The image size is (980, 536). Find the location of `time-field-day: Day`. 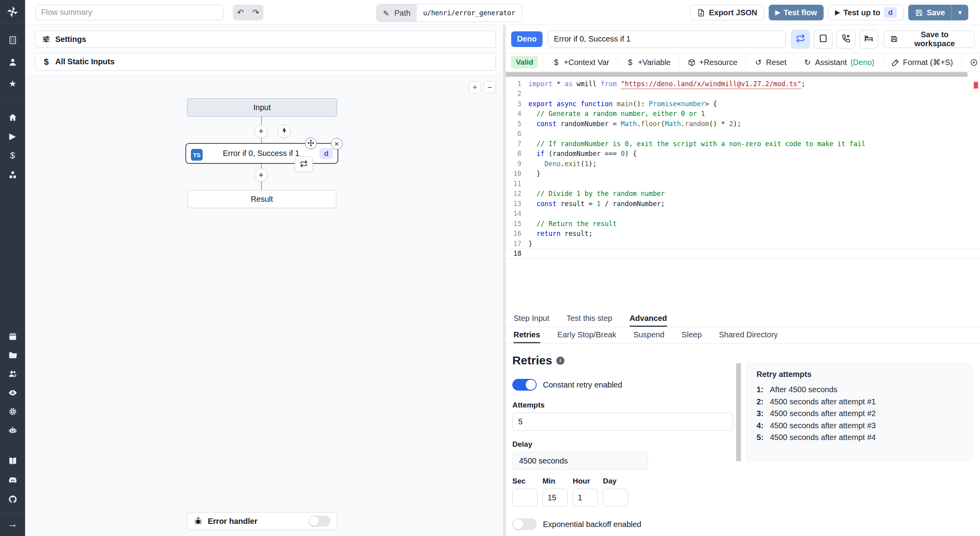

time-field-day: Day is located at coordinates (615, 492).